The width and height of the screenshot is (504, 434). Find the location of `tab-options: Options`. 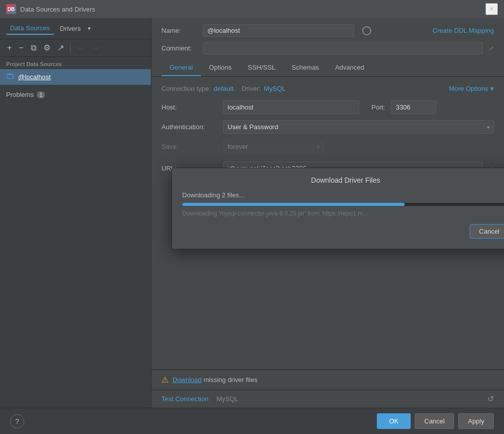

tab-options: Options is located at coordinates (220, 68).